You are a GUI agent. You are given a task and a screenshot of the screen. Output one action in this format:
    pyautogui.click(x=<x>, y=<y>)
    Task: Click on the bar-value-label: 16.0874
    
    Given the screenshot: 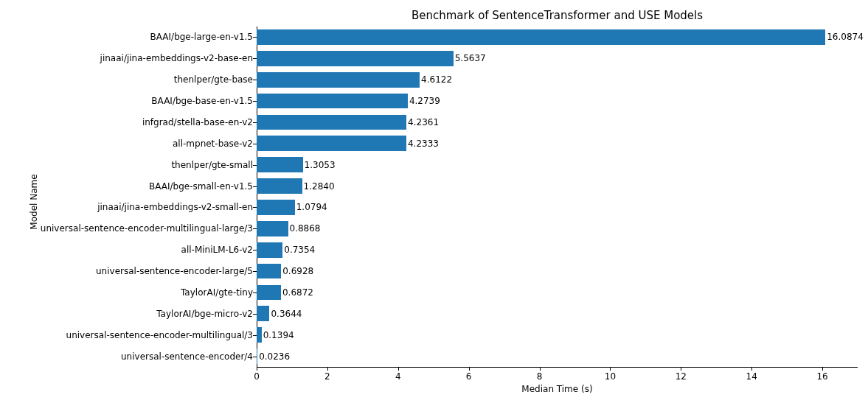 What is the action you would take?
    pyautogui.click(x=845, y=37)
    